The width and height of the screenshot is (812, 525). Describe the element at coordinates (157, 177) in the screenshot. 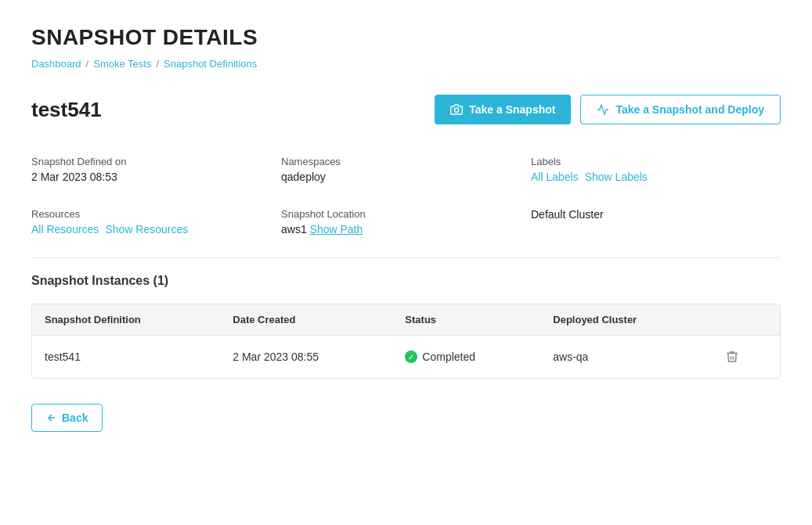

I see `meta-defined-value: 2 Mar 2023 08:53` at that location.